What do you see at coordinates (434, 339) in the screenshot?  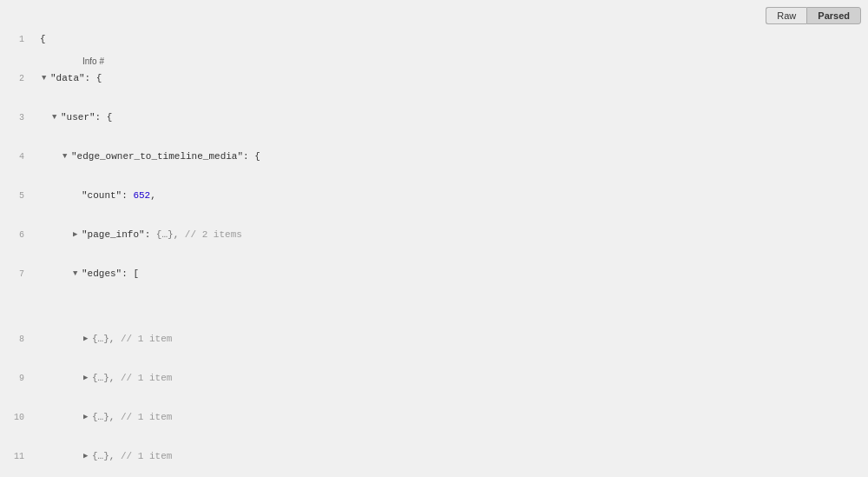 I see `list-item: 8 {…}, // 1 item` at bounding box center [434, 339].